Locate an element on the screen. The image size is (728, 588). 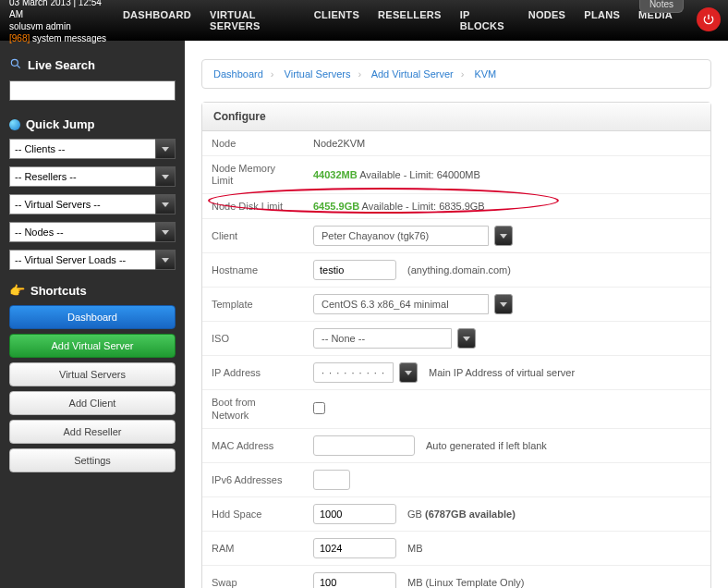
date-time: 03 March 2013 | 12:54 AM is located at coordinates (61, 10).